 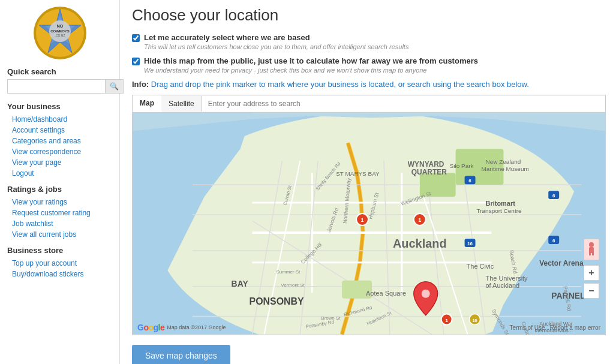 I want to click on terms-of-use-link: Terms of Use, so click(x=528, y=327).